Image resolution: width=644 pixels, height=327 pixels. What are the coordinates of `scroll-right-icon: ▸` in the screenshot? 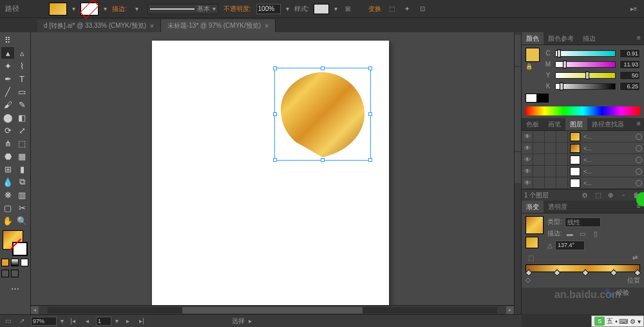 It's located at (510, 310).